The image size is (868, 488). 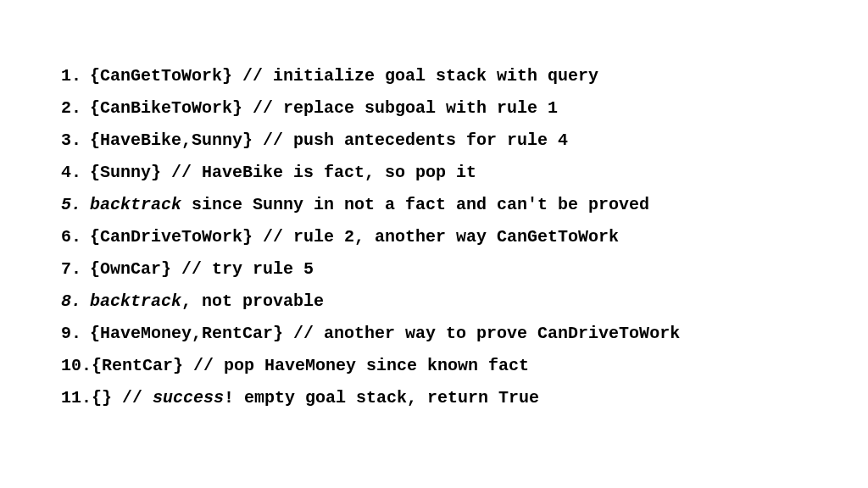 I want to click on comment: ! empty goal stack, return True, so click(x=381, y=398).